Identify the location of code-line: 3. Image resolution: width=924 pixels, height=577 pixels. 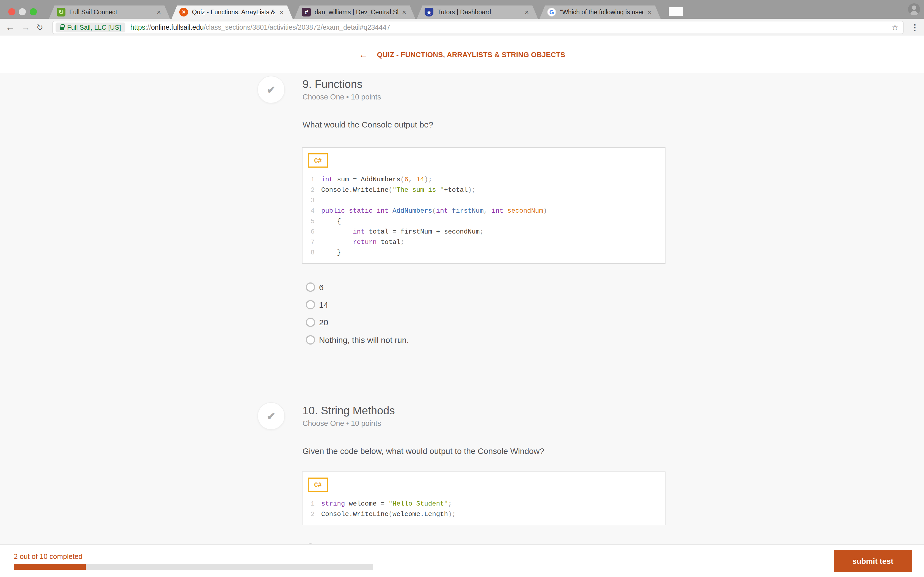
(485, 200).